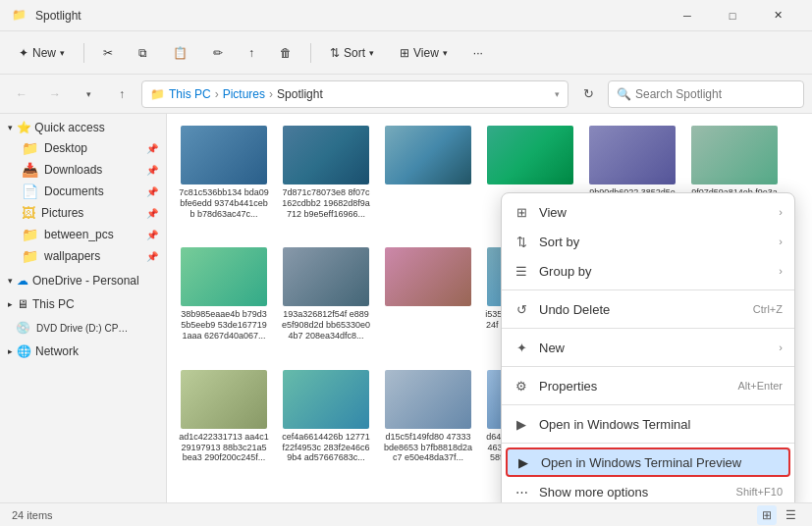 The image size is (812, 526). Describe the element at coordinates (82, 281) in the screenshot. I see `onedrive-section: ▾ ☁ OneDrive - Personal` at that location.